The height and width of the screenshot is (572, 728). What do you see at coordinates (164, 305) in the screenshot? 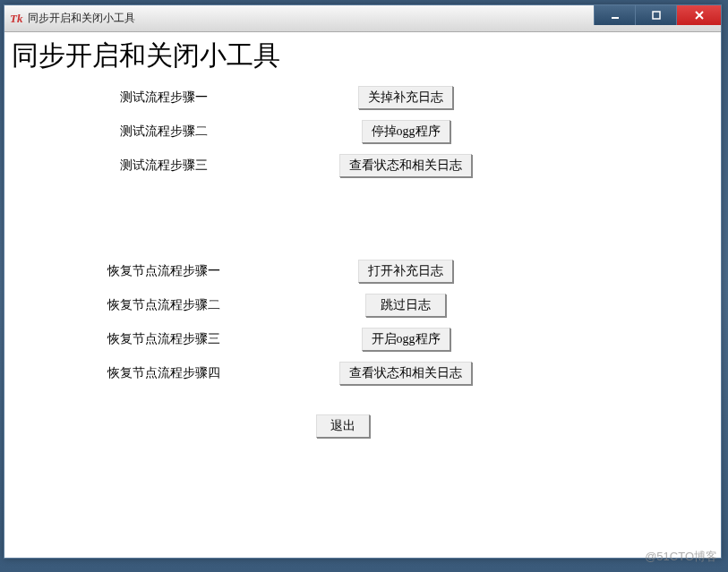
I see `step-label: 恢复节点流程步骤二` at bounding box center [164, 305].